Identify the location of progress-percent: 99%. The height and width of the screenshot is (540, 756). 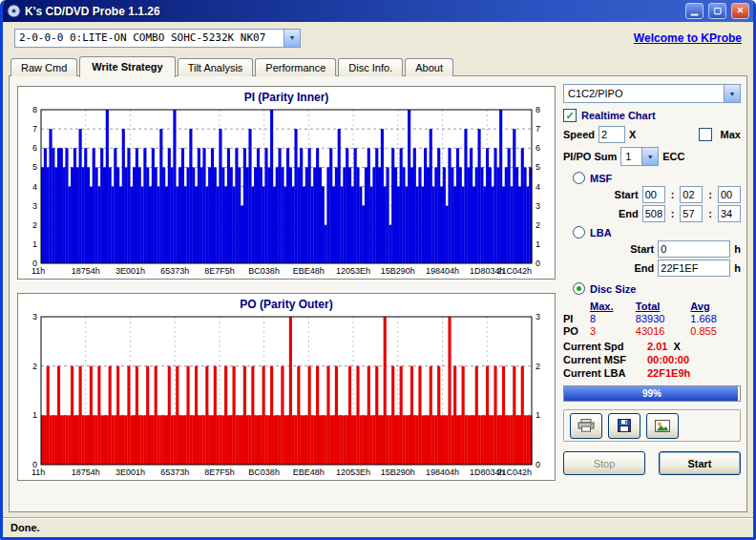
(652, 393).